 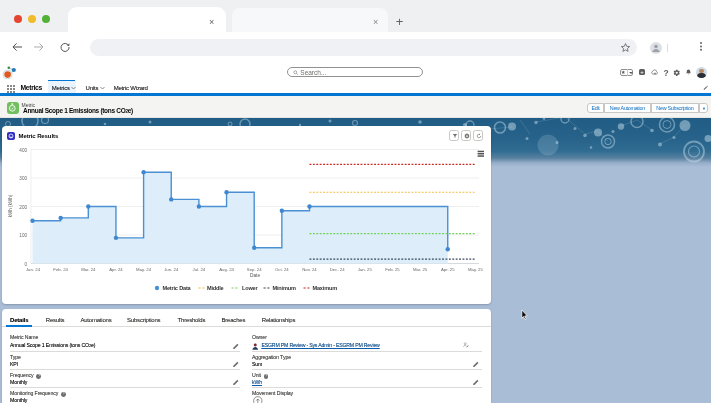 I want to click on svg-text: Mar. 24, so click(x=88, y=270).